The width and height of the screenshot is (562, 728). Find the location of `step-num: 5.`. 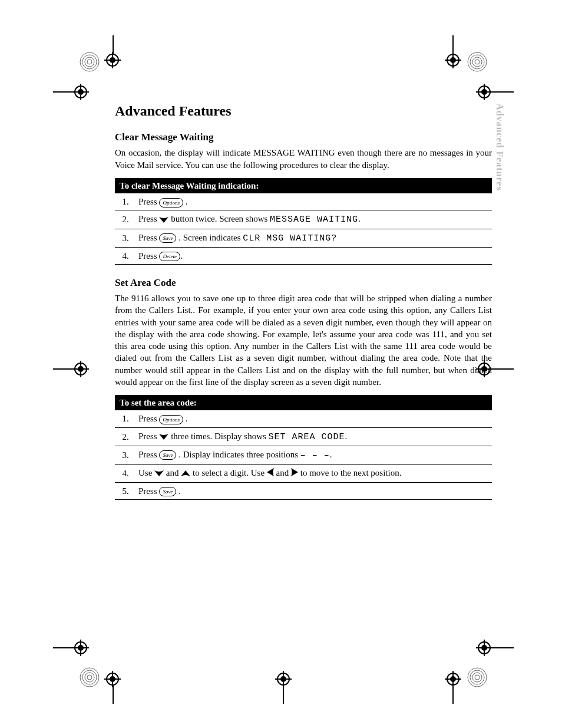

step-num: 5. is located at coordinates (125, 490).